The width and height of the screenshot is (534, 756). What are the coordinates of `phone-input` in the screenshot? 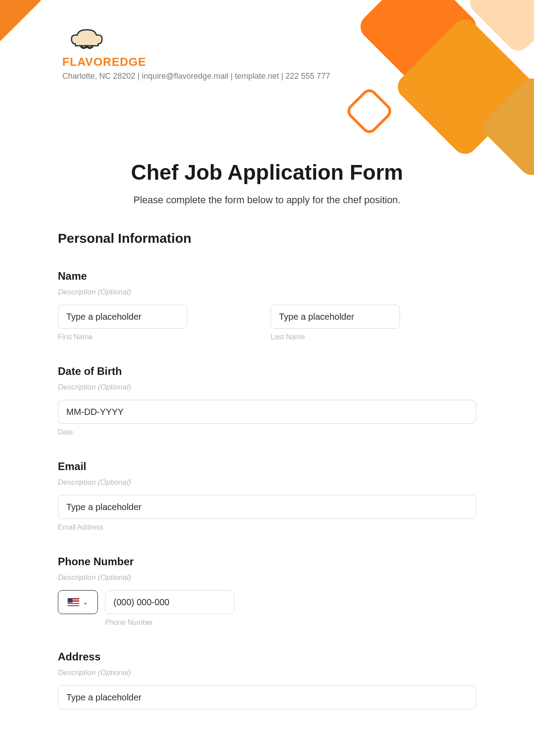 It's located at (170, 602).